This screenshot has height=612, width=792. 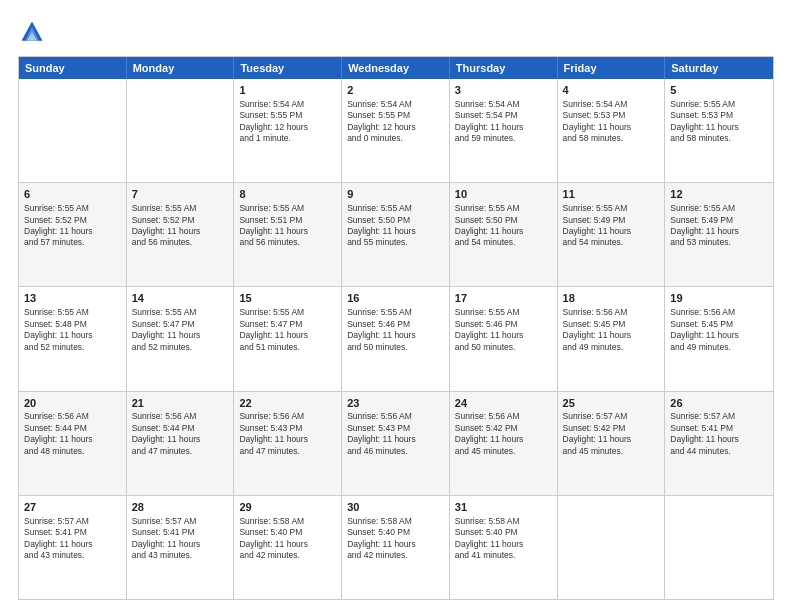 I want to click on day-info-line: Sunset: 5:54 PM, so click(x=504, y=116).